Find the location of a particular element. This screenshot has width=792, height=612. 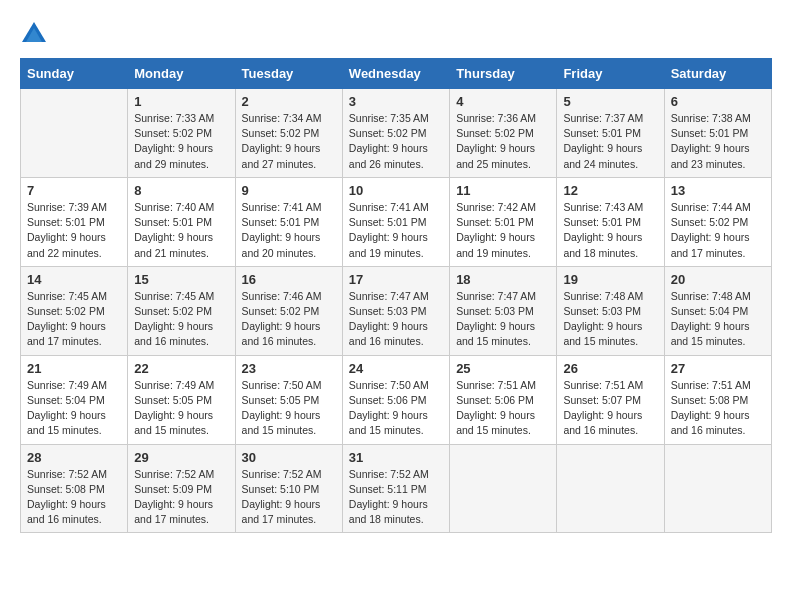

day-number: 12 is located at coordinates (610, 190).